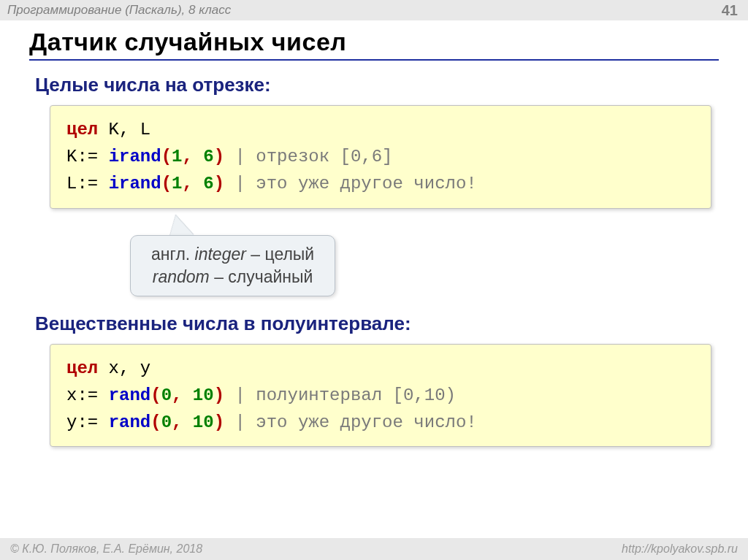 Image resolution: width=748 pixels, height=560 pixels. I want to click on callout-box: англ. integer – целый random – случайный, so click(232, 266).